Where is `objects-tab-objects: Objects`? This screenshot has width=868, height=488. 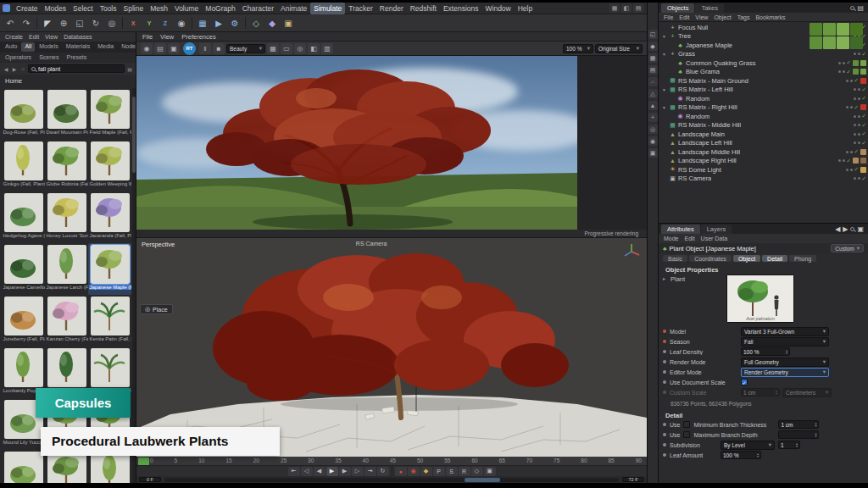
objects-tab-objects: Objects is located at coordinates (678, 8).